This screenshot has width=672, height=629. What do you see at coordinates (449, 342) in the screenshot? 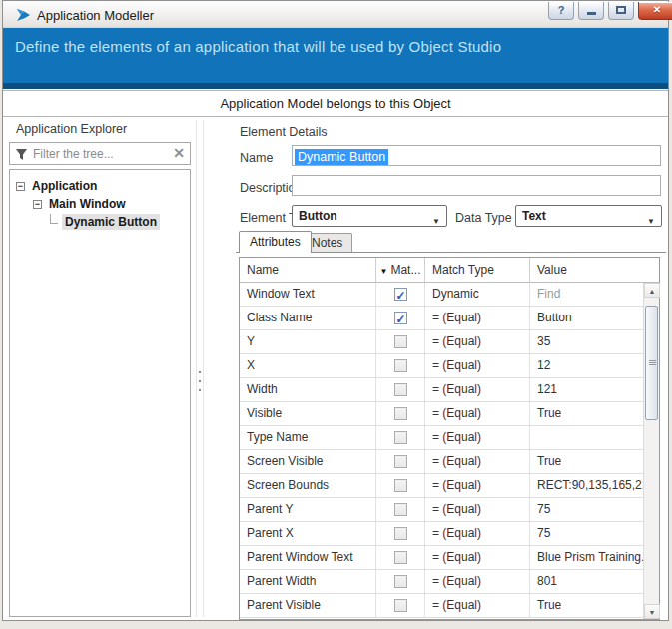
I see `attribute-row: Y= (Equal)35` at bounding box center [449, 342].